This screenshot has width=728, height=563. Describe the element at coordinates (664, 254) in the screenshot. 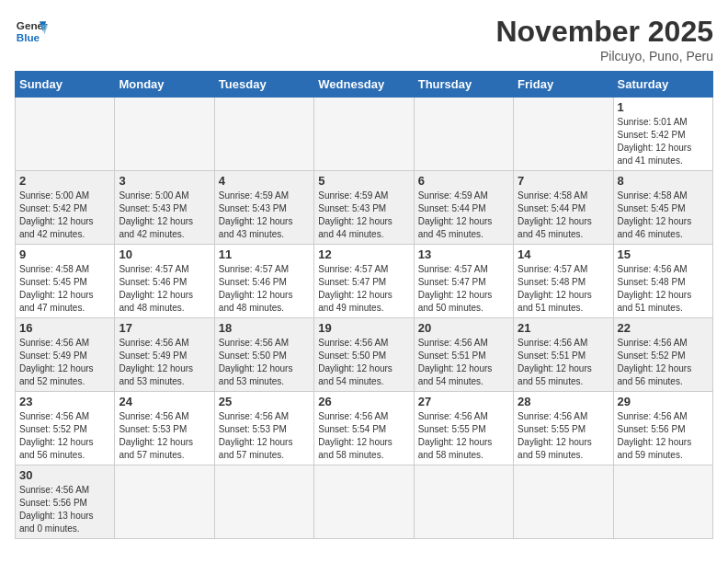

I see `day-number: 15` at that location.